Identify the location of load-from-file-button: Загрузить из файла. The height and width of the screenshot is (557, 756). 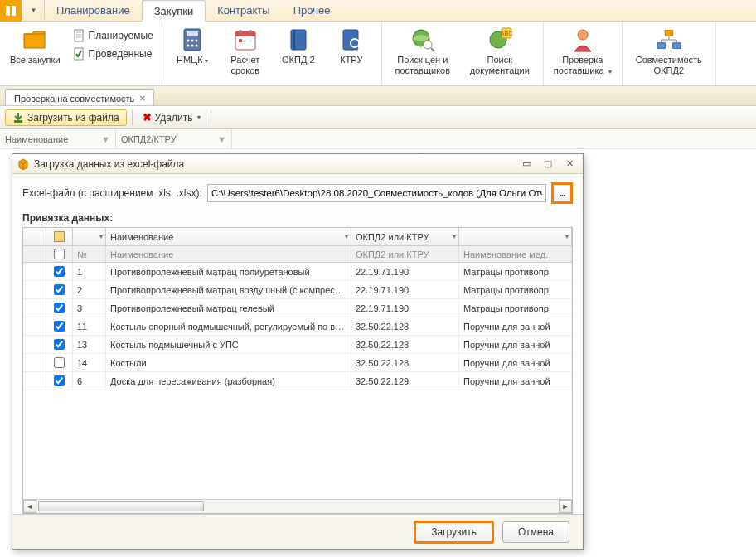
(66, 118).